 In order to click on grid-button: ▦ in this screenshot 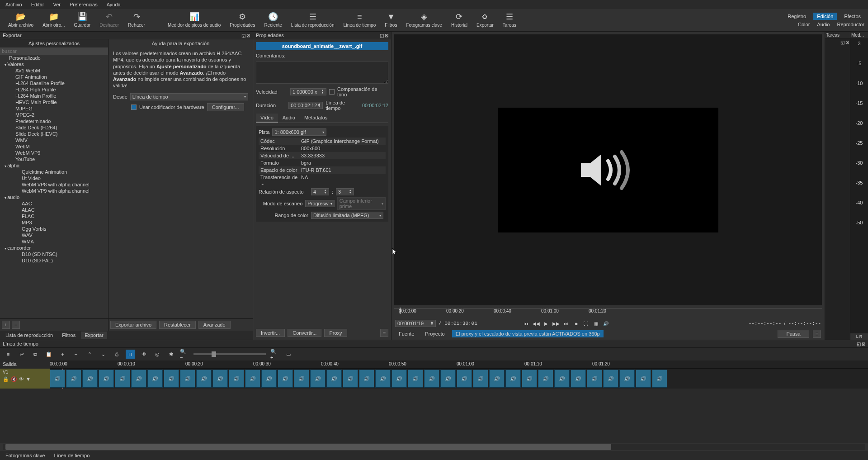, I will do `click(596, 323)`.